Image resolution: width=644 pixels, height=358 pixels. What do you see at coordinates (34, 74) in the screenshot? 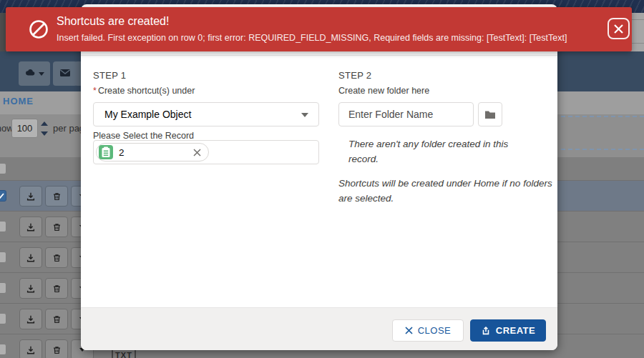
I see `cloud-download-button` at bounding box center [34, 74].